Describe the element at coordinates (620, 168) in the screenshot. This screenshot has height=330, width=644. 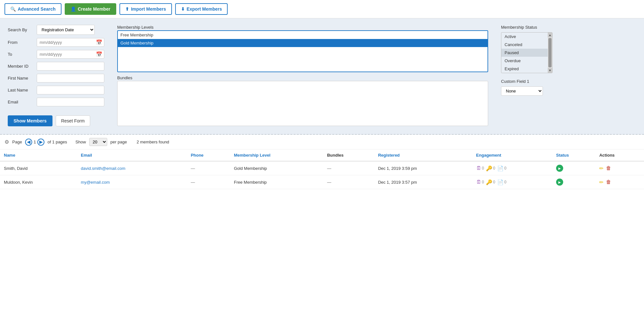
I see `cell-actions-0: ✏ 🗑` at that location.